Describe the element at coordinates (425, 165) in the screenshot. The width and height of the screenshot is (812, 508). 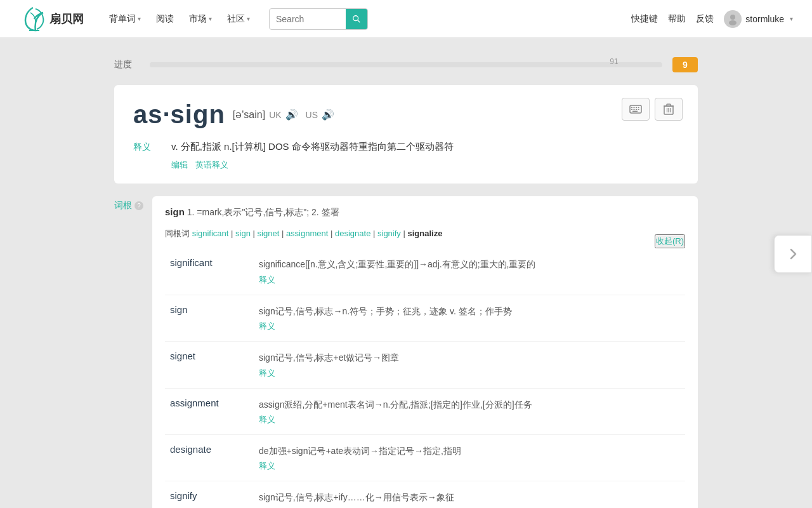
I see `definition-links: 编辑 英语释义` at that location.